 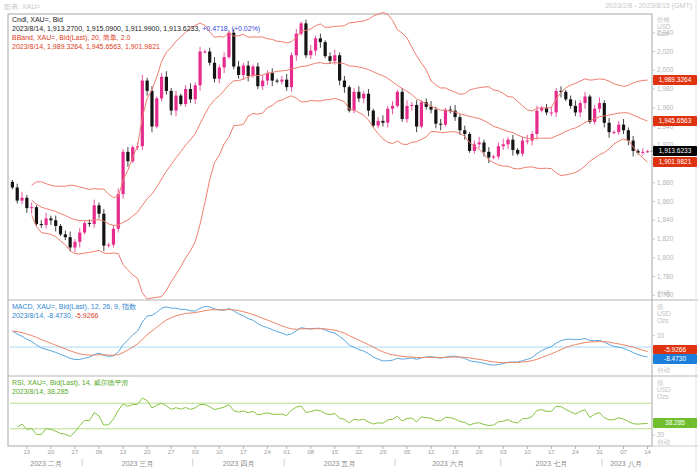 What do you see at coordinates (99, 452) in the screenshot?
I see `x-day-tick: 06` at bounding box center [99, 452].